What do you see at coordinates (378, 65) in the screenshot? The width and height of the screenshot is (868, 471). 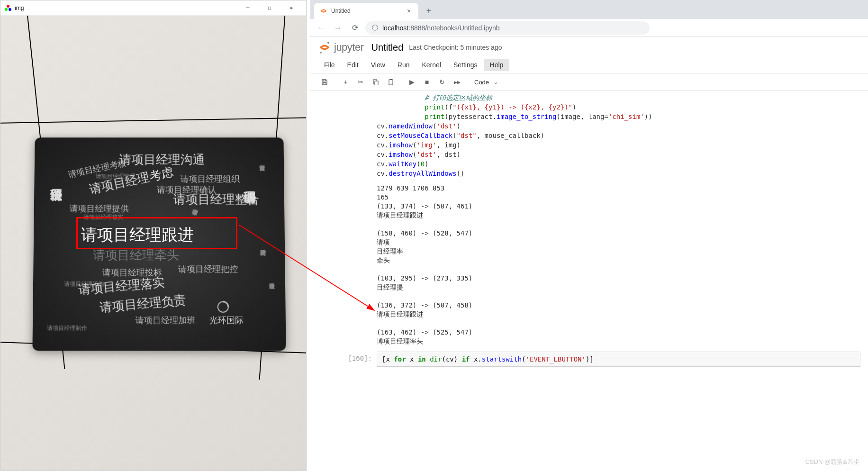 I see `menu-view: View` at bounding box center [378, 65].